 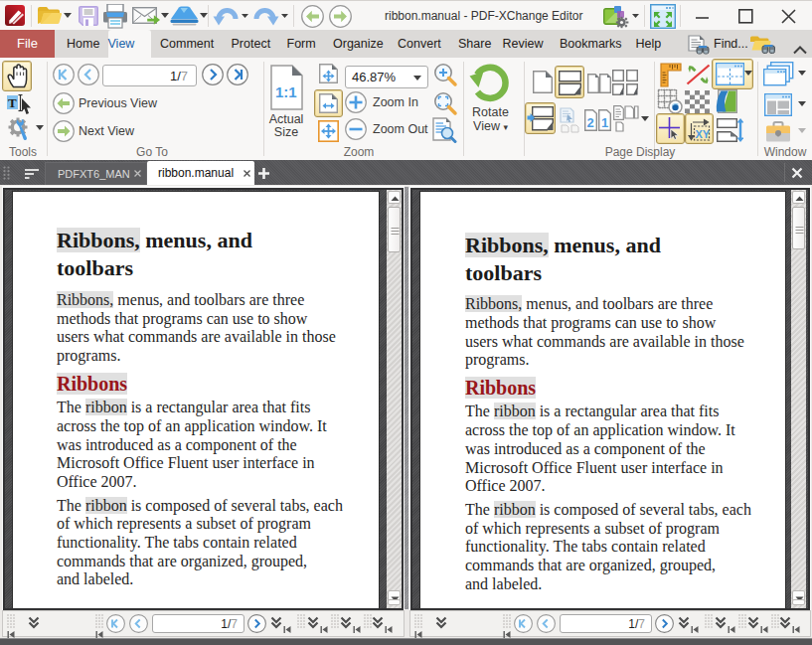 What do you see at coordinates (12, 103) in the screenshot?
I see `svg-text: T` at bounding box center [12, 103].